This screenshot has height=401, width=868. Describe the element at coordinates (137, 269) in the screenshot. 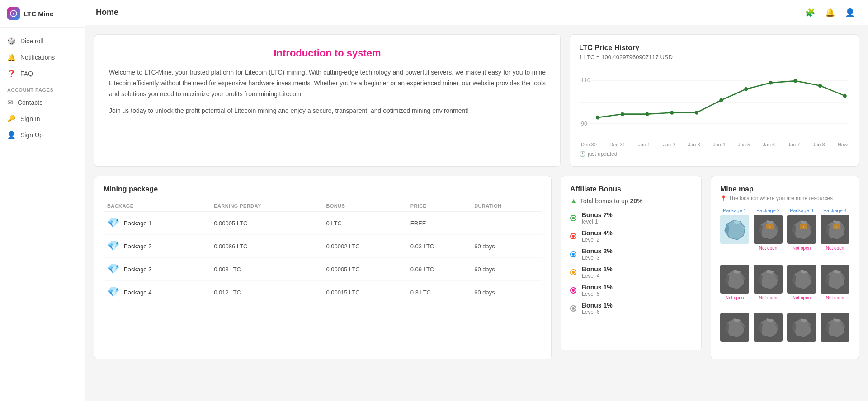

I see `pkg-name-label: Package 3` at that location.